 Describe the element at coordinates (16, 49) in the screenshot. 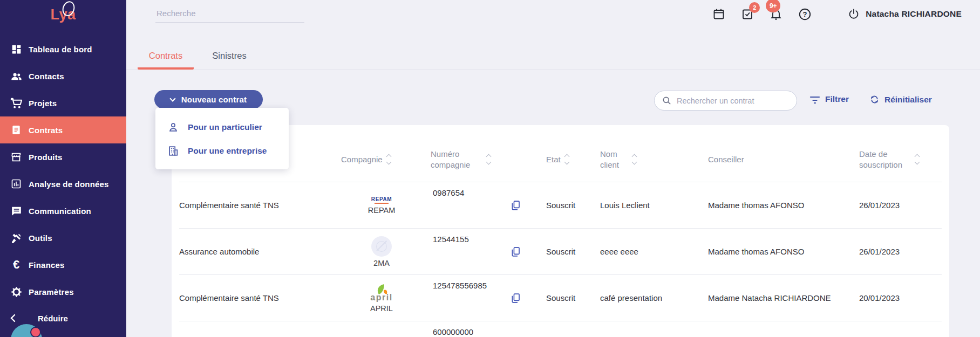

I see `dashboard-icon` at that location.